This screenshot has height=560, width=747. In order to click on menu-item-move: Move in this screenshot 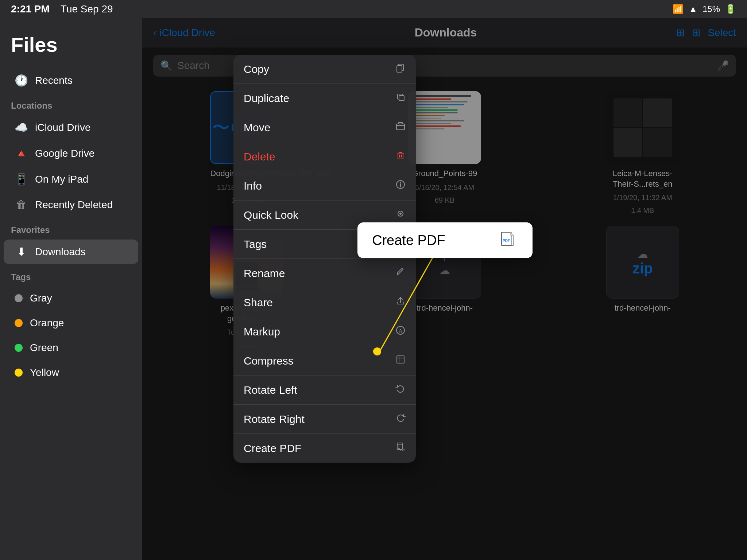, I will do `click(325, 128)`.